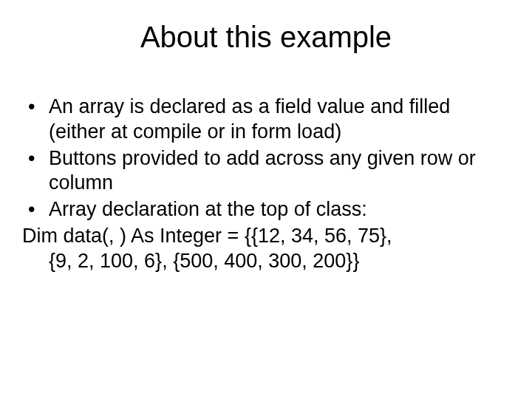  I want to click on code-line: {9, 2, 100, 6}, {500, 400, 300, 200}}, so click(266, 262).